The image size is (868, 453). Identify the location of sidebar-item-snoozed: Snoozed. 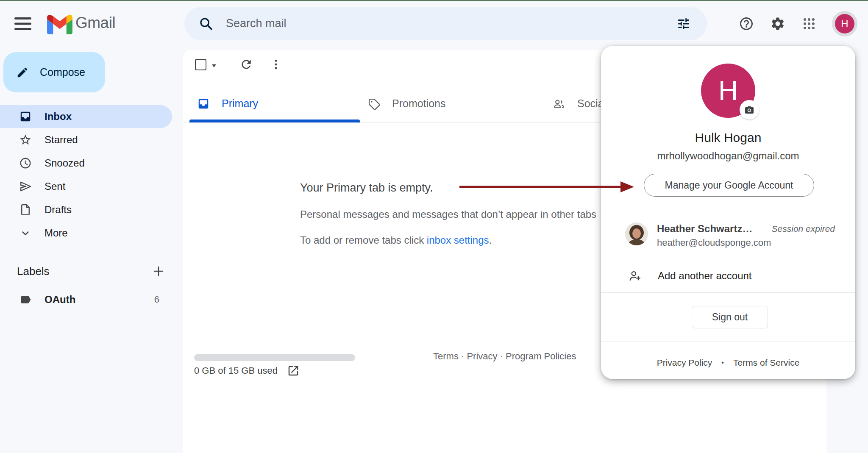
(86, 163).